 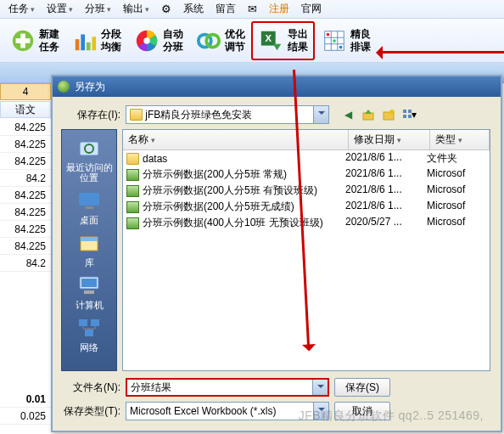 I want to click on file-type: 文件夹, so click(x=456, y=158).